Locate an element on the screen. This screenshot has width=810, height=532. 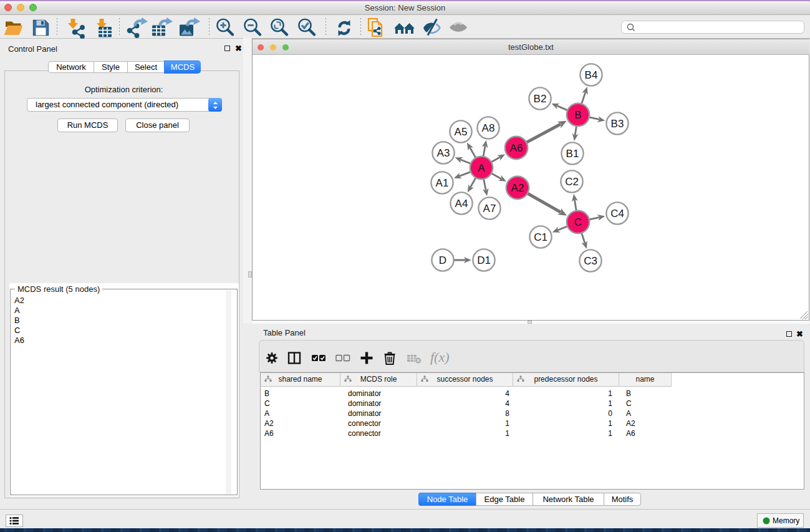
svg-text: A3 is located at coordinates (444, 153).